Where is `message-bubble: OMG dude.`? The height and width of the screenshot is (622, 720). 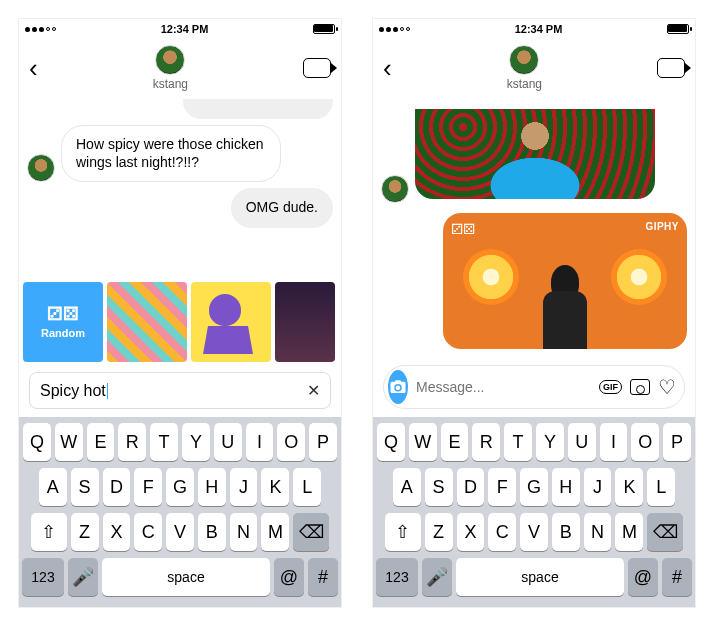
message-bubble: OMG dude. is located at coordinates (282, 208).